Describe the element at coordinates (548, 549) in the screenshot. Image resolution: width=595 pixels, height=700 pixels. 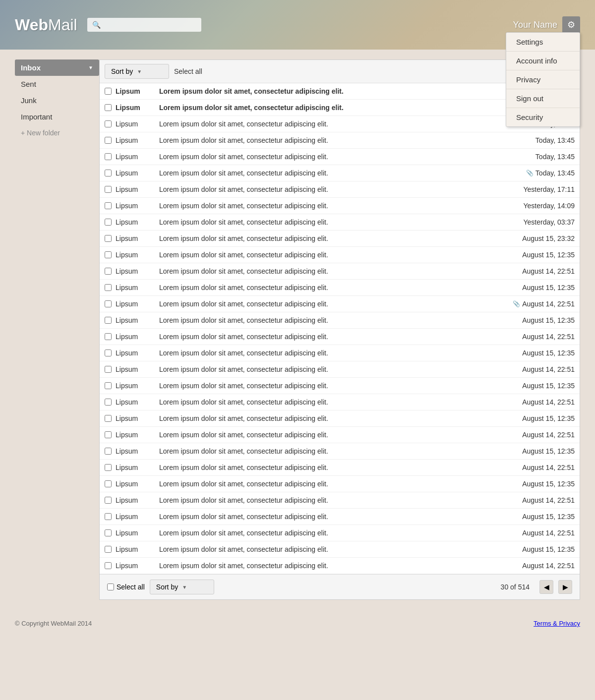
I see `email-date: August 15, 12:35` at that location.